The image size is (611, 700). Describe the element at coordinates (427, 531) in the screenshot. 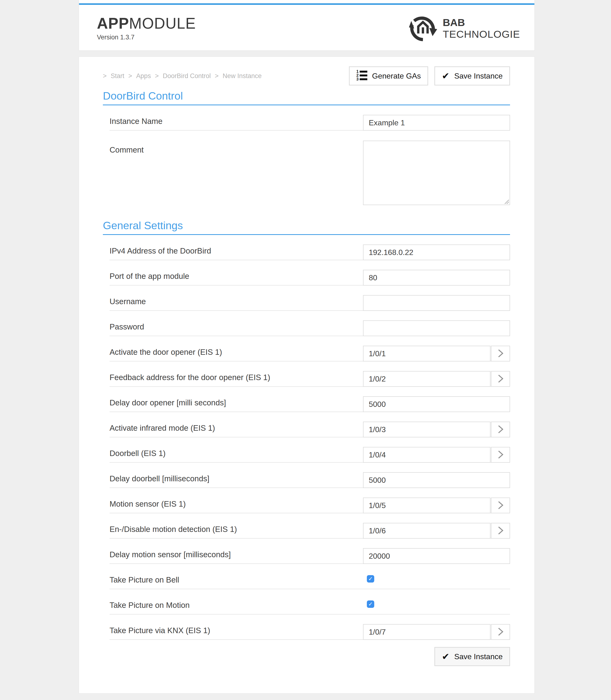

I see `enable-motion-detection-ga-input` at that location.